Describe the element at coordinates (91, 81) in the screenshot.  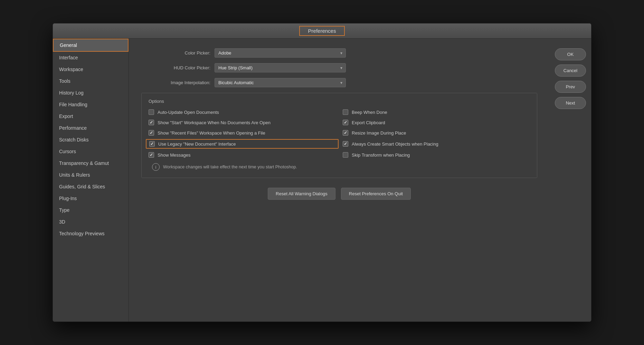
I see `sidebar-item-tools: Tools` at that location.